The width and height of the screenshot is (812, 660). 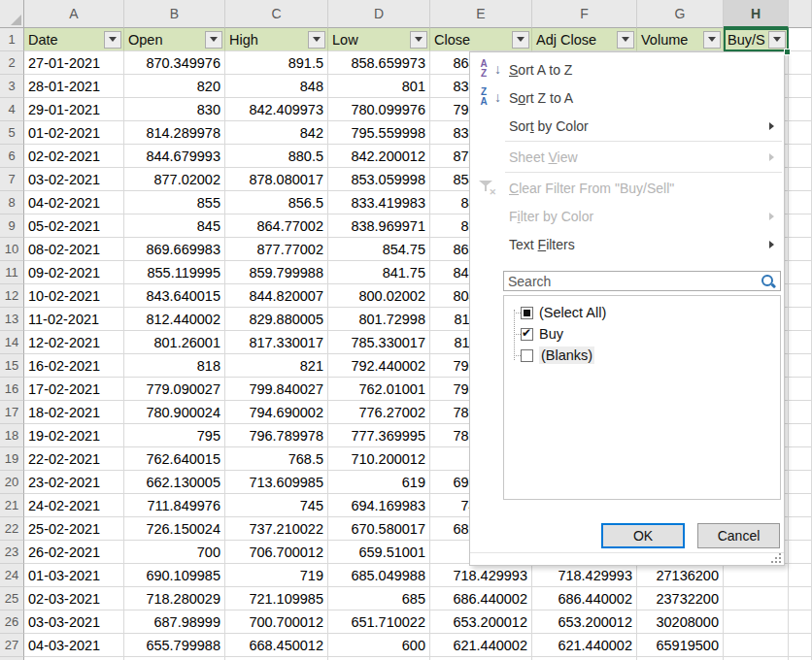 I want to click on cell-D19: 710.200012, so click(x=379, y=459).